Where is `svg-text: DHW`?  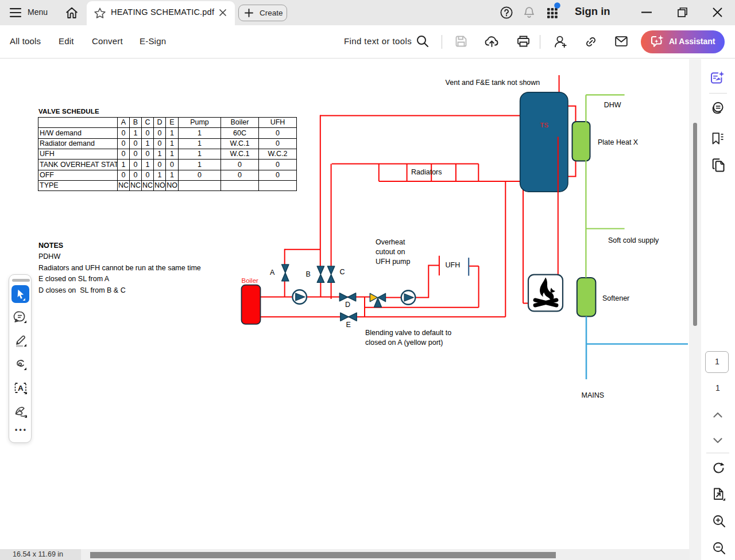 svg-text: DHW is located at coordinates (613, 105).